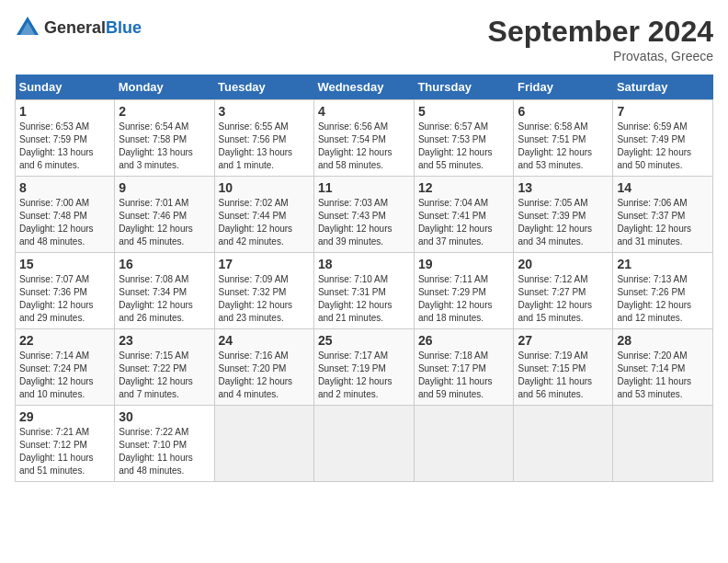 This screenshot has height=563, width=728. What do you see at coordinates (364, 188) in the screenshot?
I see `day-number: 11` at bounding box center [364, 188].